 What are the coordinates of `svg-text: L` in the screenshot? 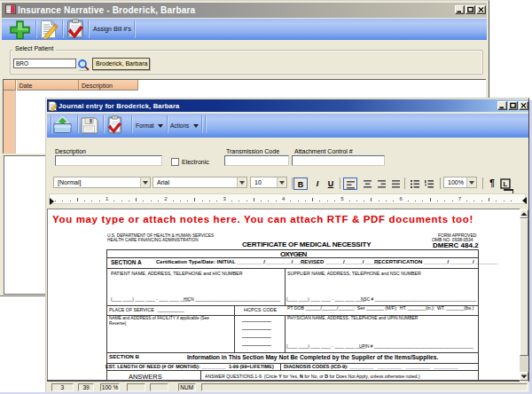 It's located at (505, 185).